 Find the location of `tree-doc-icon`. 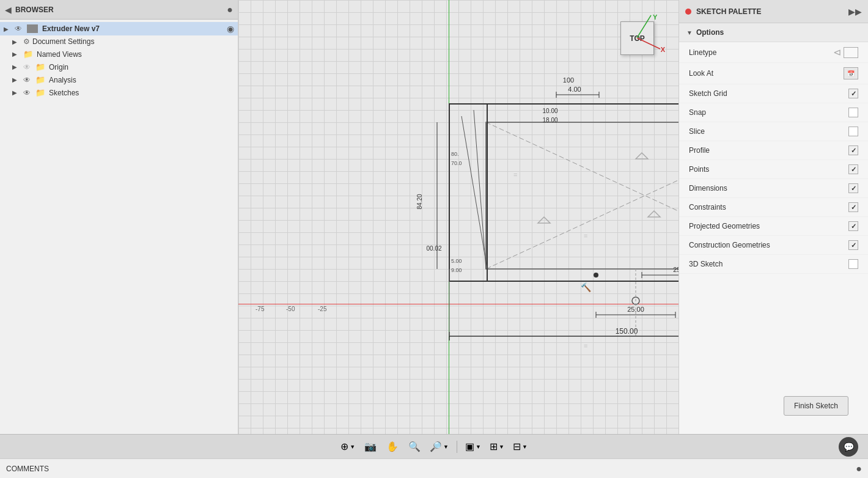

tree-doc-icon is located at coordinates (32, 29).